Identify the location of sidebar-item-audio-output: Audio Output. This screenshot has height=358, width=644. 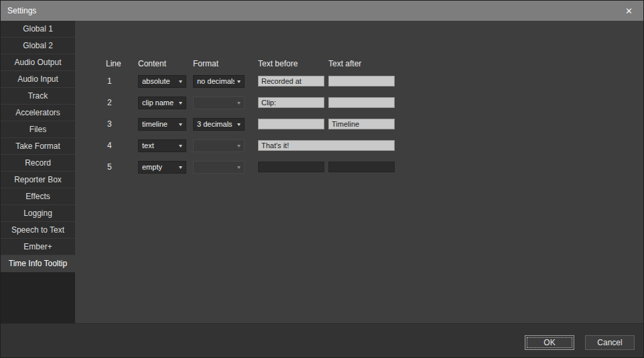
(38, 63).